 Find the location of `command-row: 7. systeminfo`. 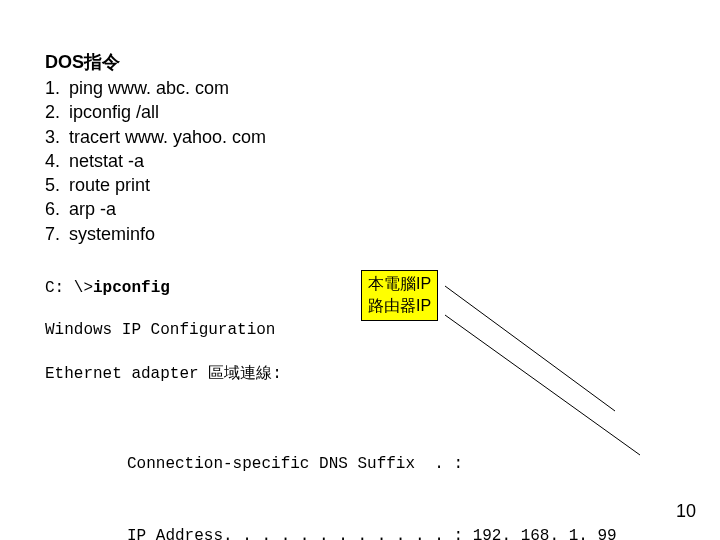

command-row: 7. systeminfo is located at coordinates (360, 234).